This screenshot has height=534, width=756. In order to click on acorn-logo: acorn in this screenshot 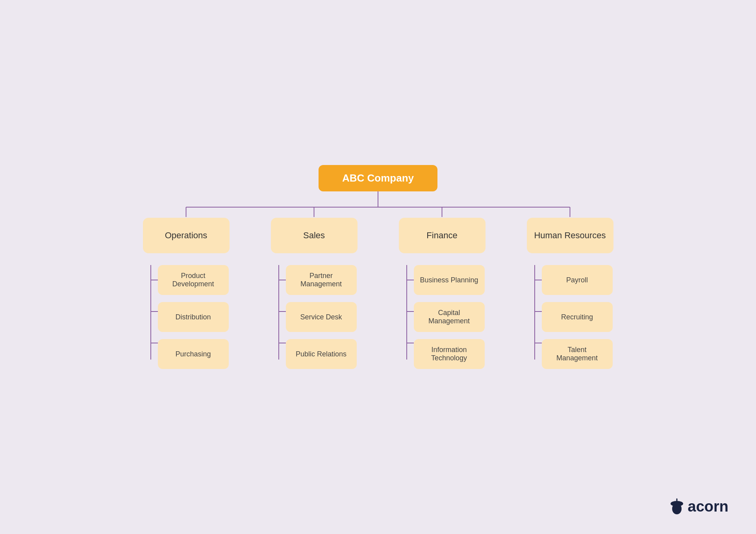, I will do `click(699, 506)`.